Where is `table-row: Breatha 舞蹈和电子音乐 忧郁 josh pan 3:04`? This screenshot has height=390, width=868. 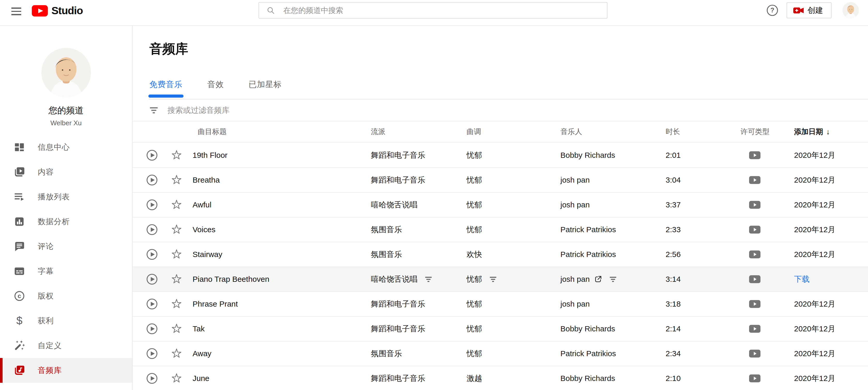 table-row: Breatha 舞蹈和电子音乐 忧郁 josh pan 3:04 is located at coordinates (500, 180).